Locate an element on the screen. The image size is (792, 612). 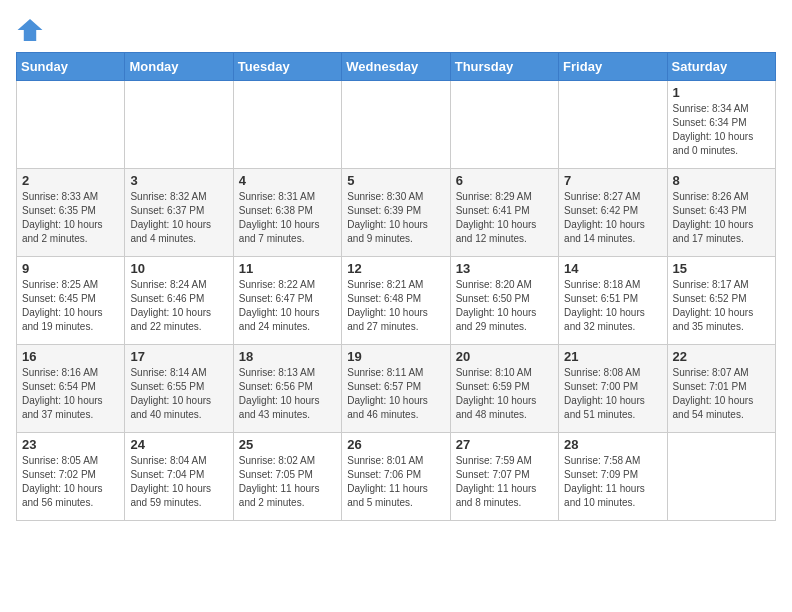
day-info: Sunrise: 8:24 AM Sunset: 6:46 PM Dayligh… is located at coordinates (178, 306).